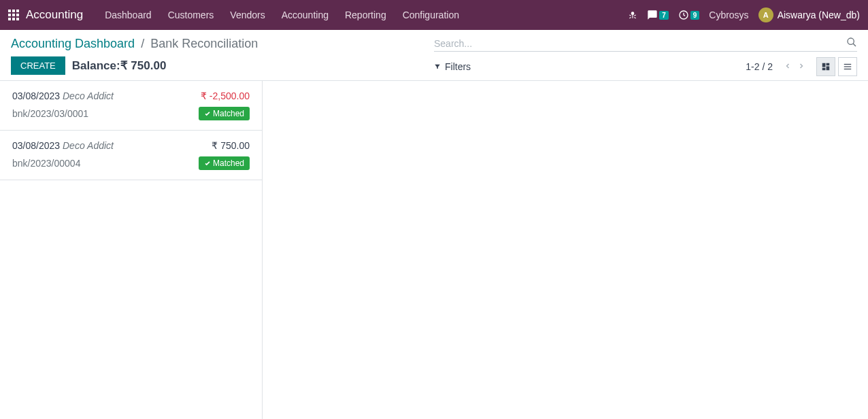  Describe the element at coordinates (646, 67) in the screenshot. I see `search-options: Filters 1-2 / 2` at that location.